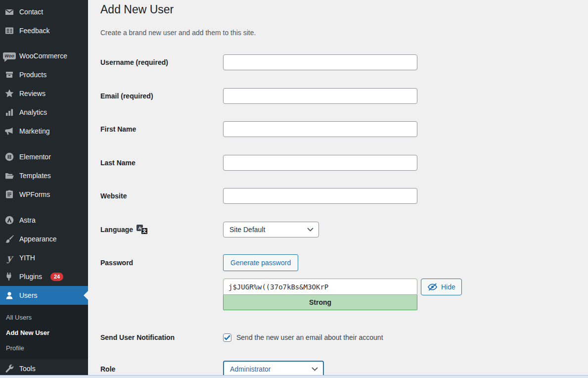  What do you see at coordinates (9, 94) in the screenshot?
I see `star-icon` at bounding box center [9, 94].